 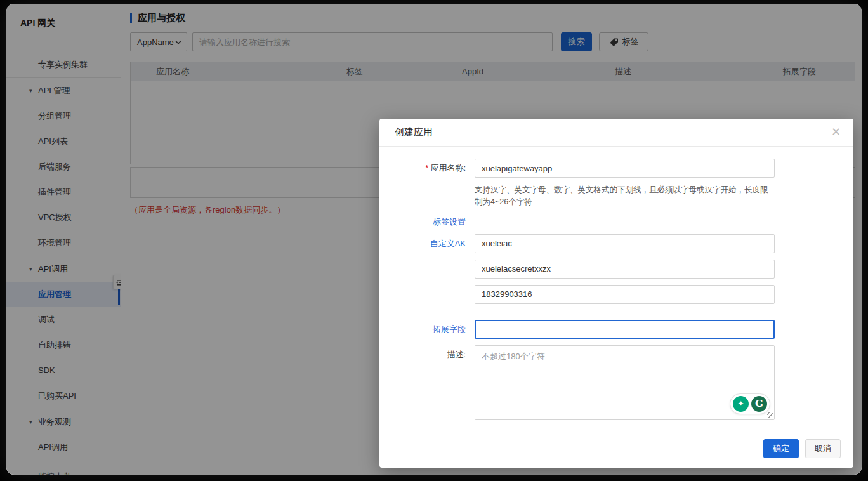 I want to click on field-row-description: 描述: ✦ G, so click(x=617, y=383).